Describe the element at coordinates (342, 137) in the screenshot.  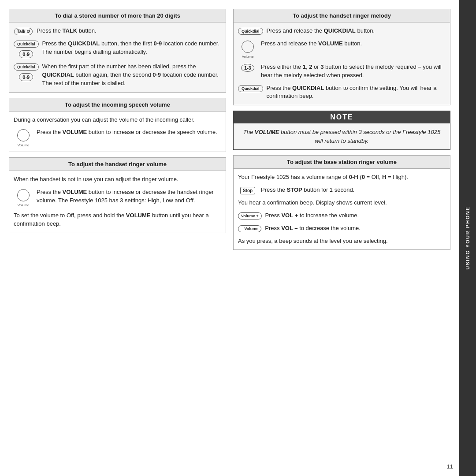
I see `note-body: The VOLUME button must be pressed within…` at that location.